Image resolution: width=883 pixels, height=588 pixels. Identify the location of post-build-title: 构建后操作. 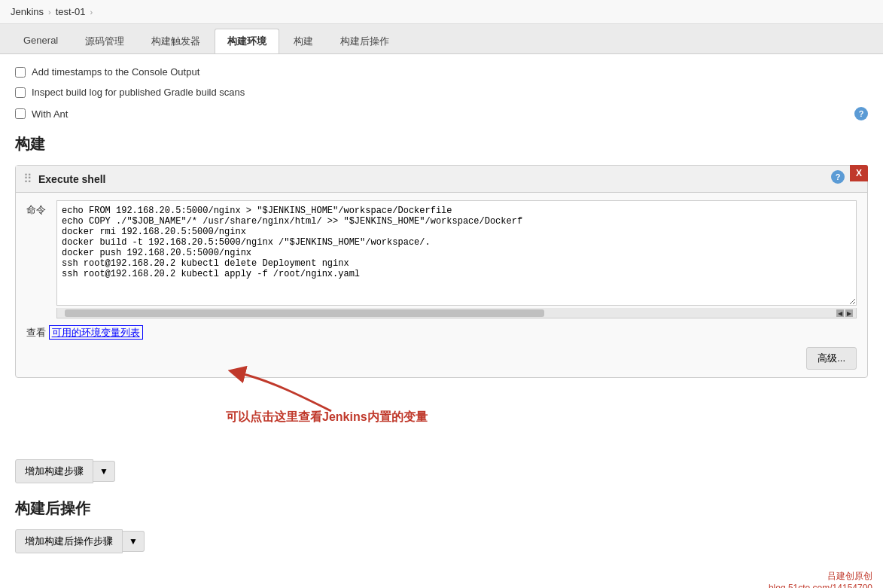
(441, 509).